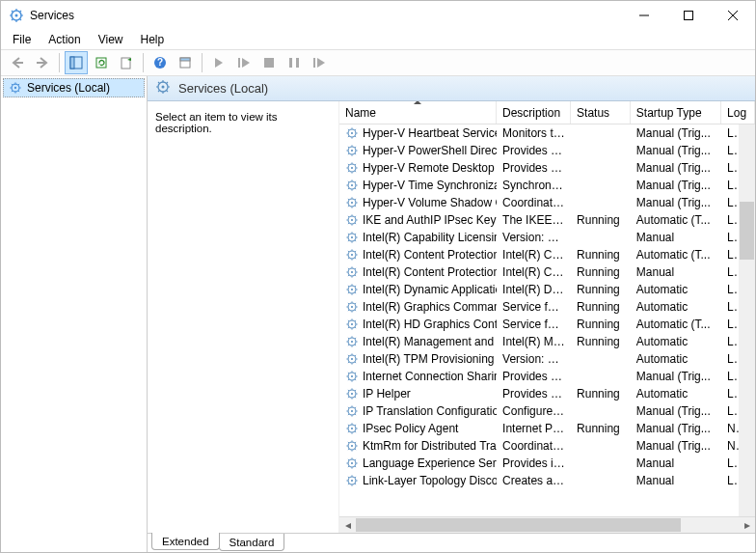  I want to click on vscroll-thumb, so click(746, 231).